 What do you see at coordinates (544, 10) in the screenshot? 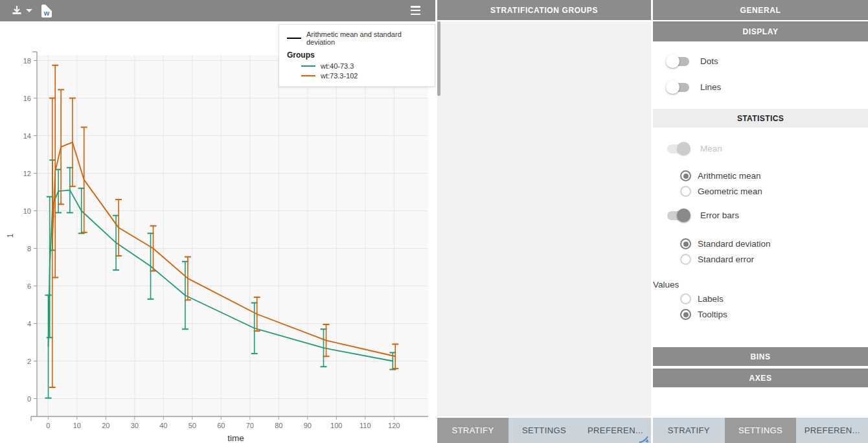
I see `stratification-groups-title: STRATIFICATION GROUPS` at bounding box center [544, 10].